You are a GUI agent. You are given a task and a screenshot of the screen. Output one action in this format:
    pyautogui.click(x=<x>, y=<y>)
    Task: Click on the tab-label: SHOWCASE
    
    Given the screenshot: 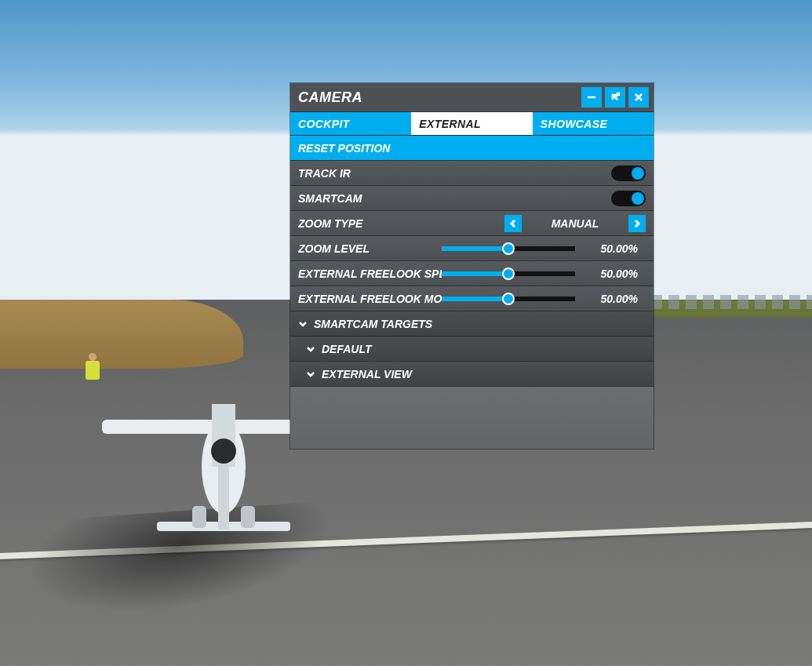 What is the action you would take?
    pyautogui.click(x=574, y=124)
    